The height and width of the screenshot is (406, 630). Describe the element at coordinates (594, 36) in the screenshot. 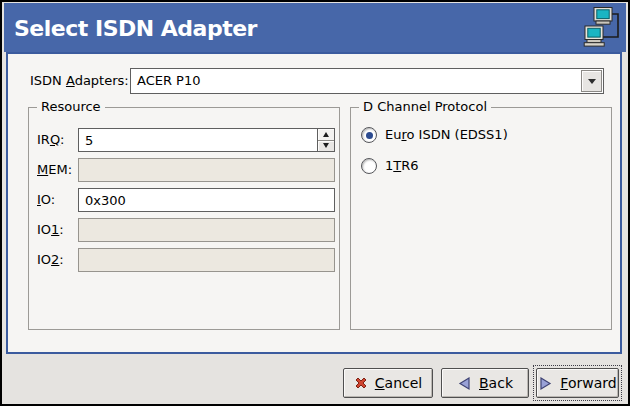

I see `front-computer` at that location.